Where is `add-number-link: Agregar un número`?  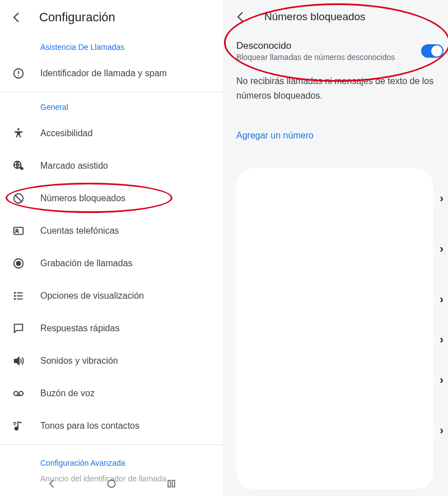 add-number-link: Agregar un número is located at coordinates (336, 122).